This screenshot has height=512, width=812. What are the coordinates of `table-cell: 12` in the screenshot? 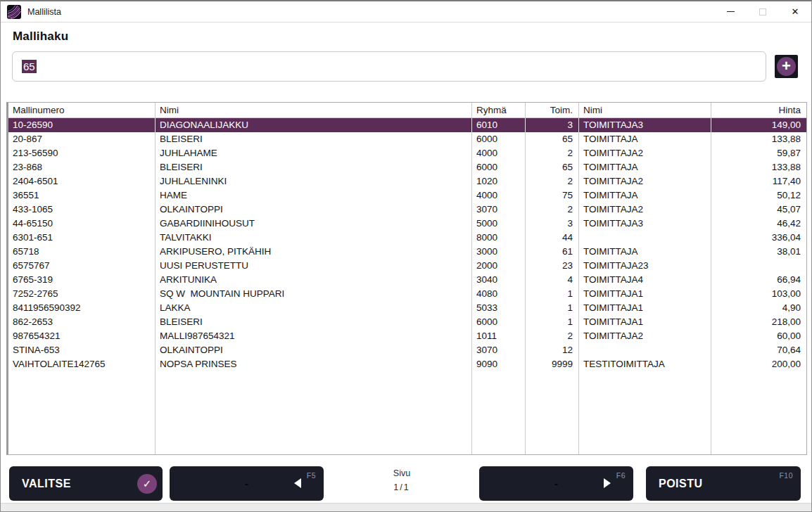 It's located at (552, 350).